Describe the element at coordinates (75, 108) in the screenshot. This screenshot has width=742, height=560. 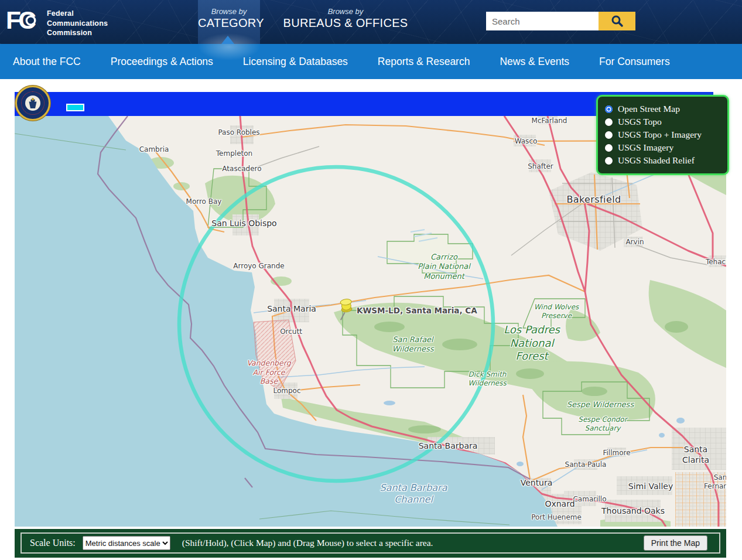
I see `loading-indicator` at that location.